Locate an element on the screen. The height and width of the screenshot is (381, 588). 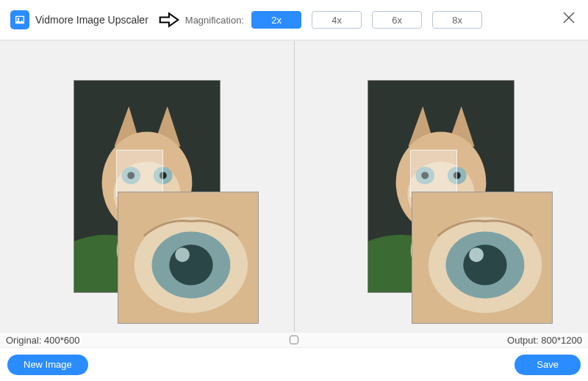
original-size-label: Original: 400*600 is located at coordinates (43, 341).